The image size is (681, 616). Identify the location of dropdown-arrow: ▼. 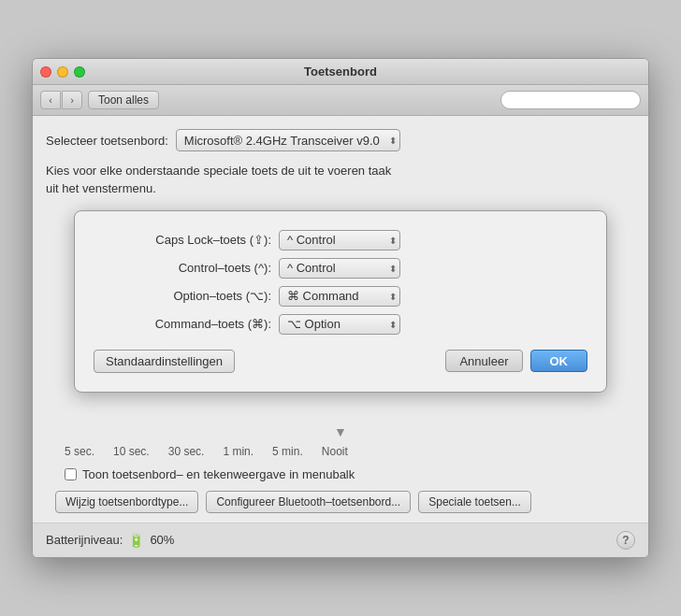
(340, 432).